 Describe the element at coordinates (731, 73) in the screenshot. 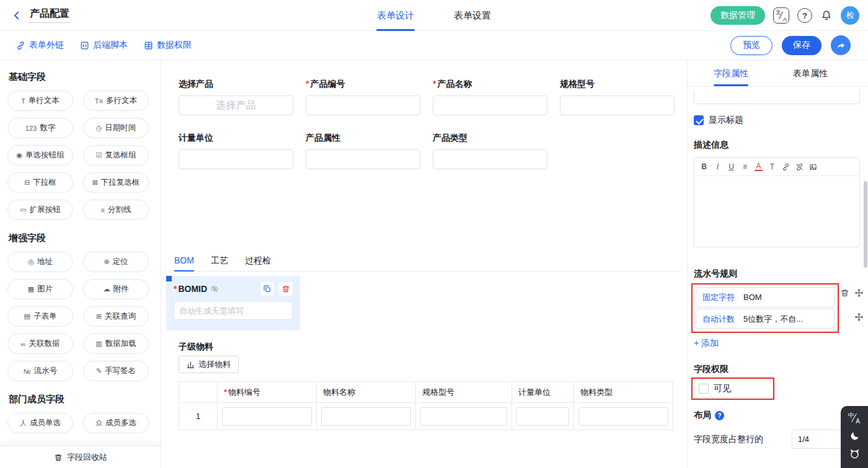

I see `tab-field-properties: 字段属性` at that location.